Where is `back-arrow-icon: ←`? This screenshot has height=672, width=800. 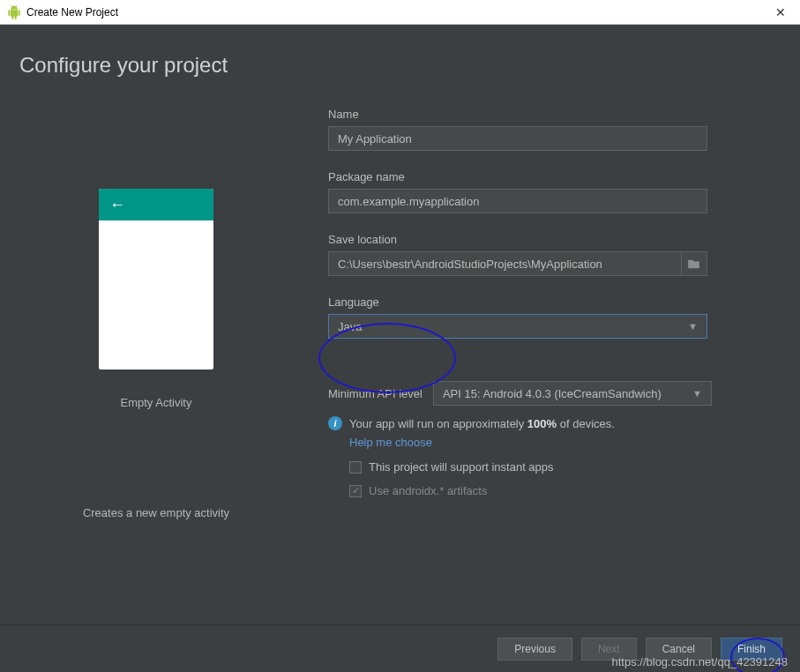 back-arrow-icon: ← is located at coordinates (117, 205).